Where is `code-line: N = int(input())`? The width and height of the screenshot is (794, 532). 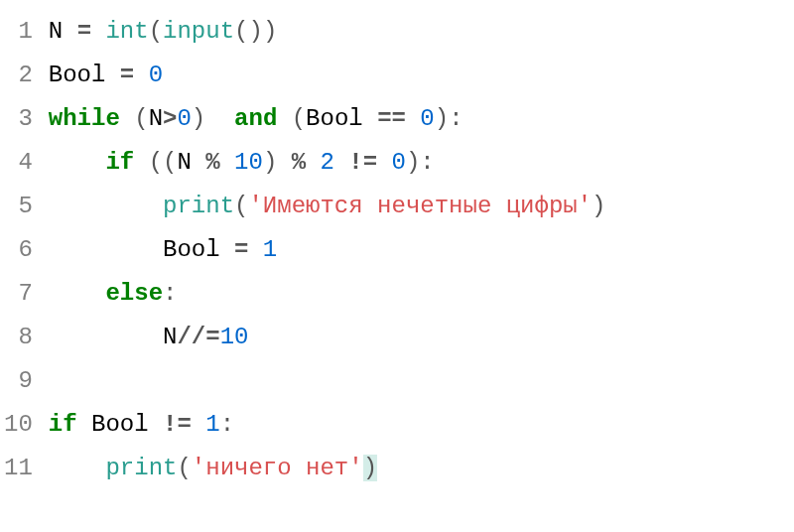 code-line: N = int(input()) is located at coordinates (417, 32).